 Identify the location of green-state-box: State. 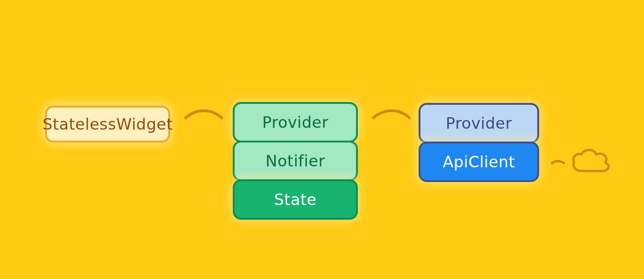
(295, 199).